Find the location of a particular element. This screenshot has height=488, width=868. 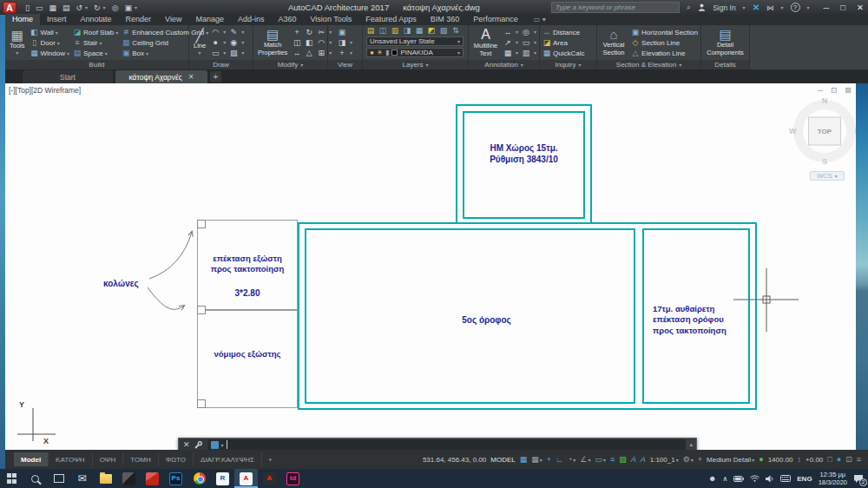

language-indicator: ENG is located at coordinates (804, 479).